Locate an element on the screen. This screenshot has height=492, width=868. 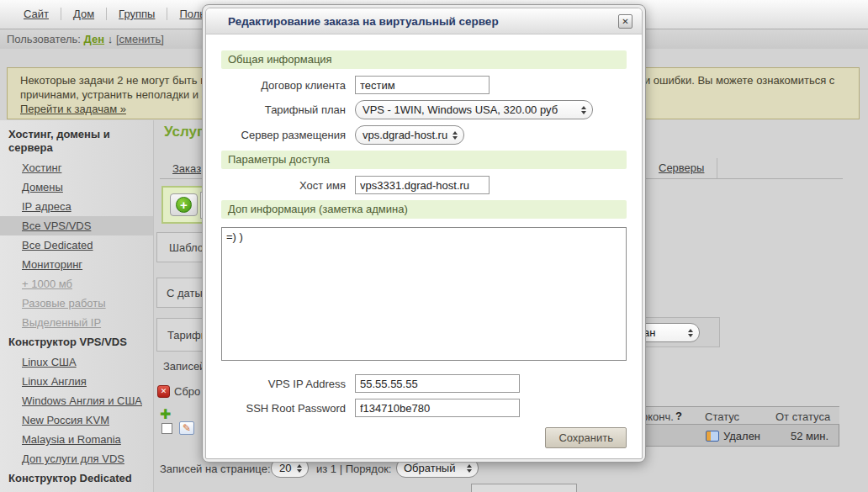
col-from-status: От статуса is located at coordinates (802, 417).